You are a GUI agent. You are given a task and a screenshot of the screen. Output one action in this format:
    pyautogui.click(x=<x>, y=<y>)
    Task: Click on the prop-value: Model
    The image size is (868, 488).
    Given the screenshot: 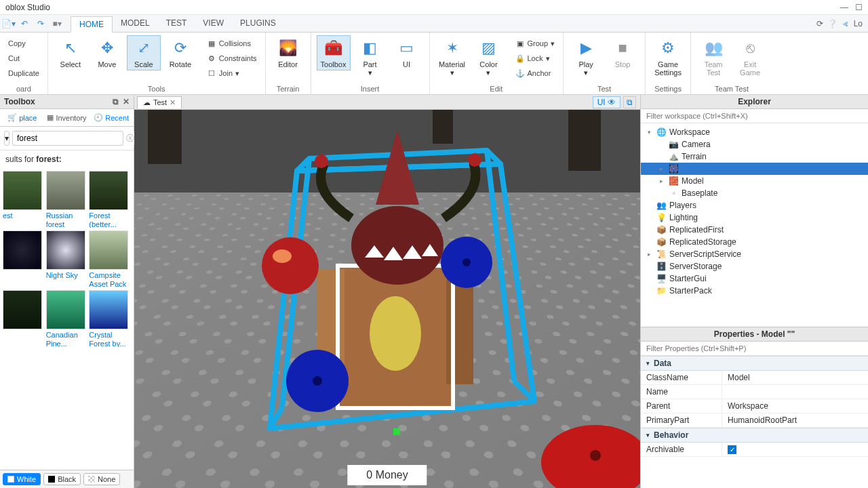 What is the action you would take?
    pyautogui.click(x=795, y=378)
    